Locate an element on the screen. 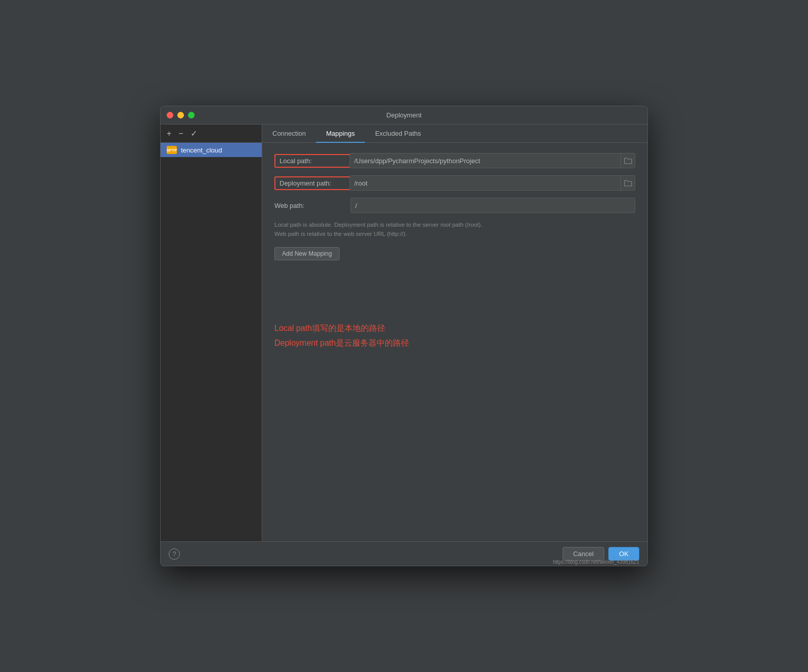 Image resolution: width=808 pixels, height=672 pixels. web-path-label: Web path: is located at coordinates (313, 205).